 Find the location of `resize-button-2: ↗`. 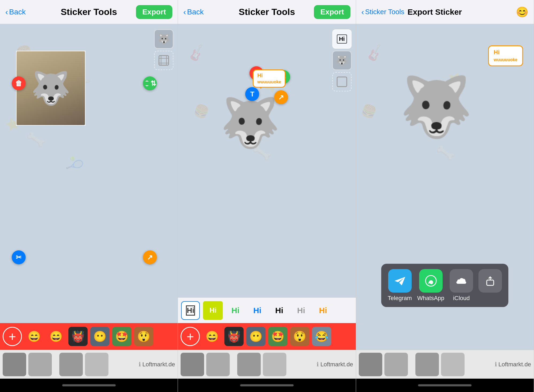

resize-button-2: ↗ is located at coordinates (281, 97).